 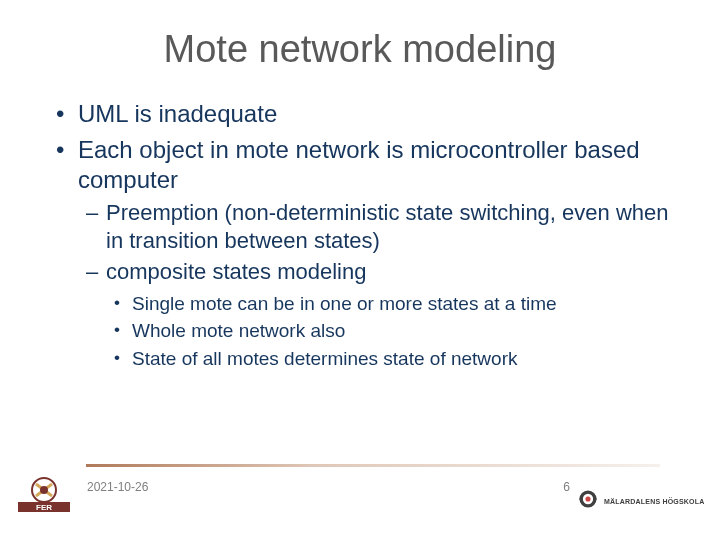 I want to click on divider, so click(x=373, y=466).